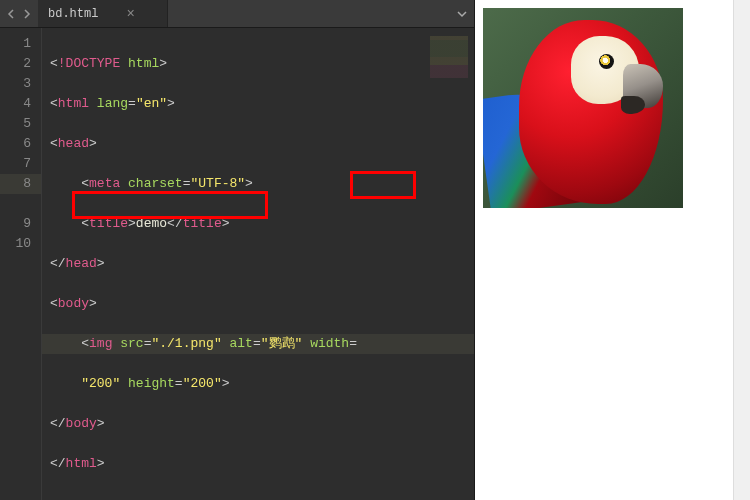  I want to click on nav-left-icon, so click(11, 14).